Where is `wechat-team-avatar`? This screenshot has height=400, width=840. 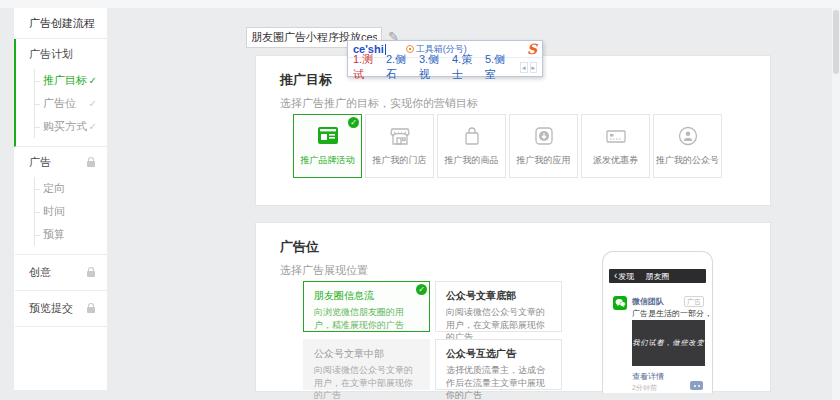 wechat-team-avatar is located at coordinates (620, 303).